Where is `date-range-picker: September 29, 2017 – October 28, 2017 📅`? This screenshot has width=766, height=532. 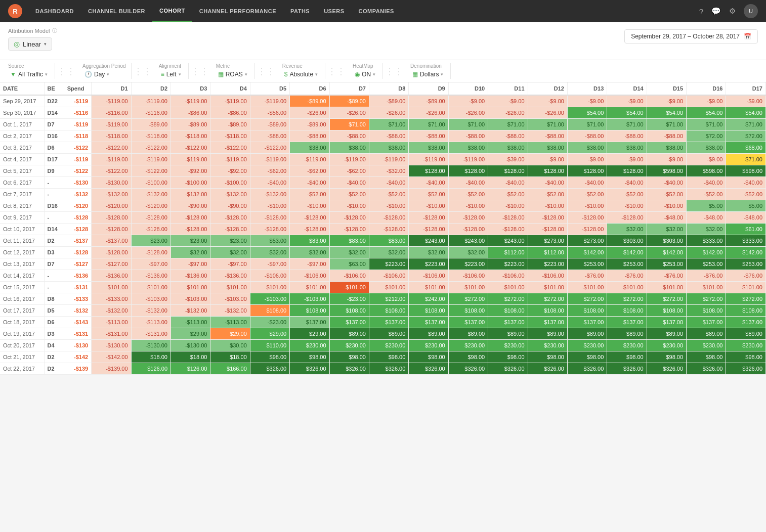
date-range-picker: September 29, 2017 – October 28, 2017 📅 is located at coordinates (691, 36).